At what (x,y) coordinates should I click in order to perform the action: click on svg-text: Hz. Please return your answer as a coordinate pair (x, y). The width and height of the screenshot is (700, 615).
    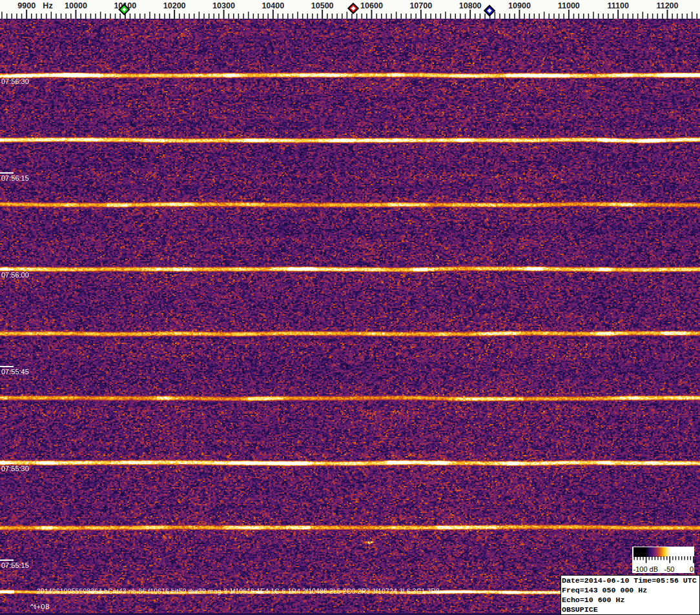
    Looking at the image, I should click on (48, 6).